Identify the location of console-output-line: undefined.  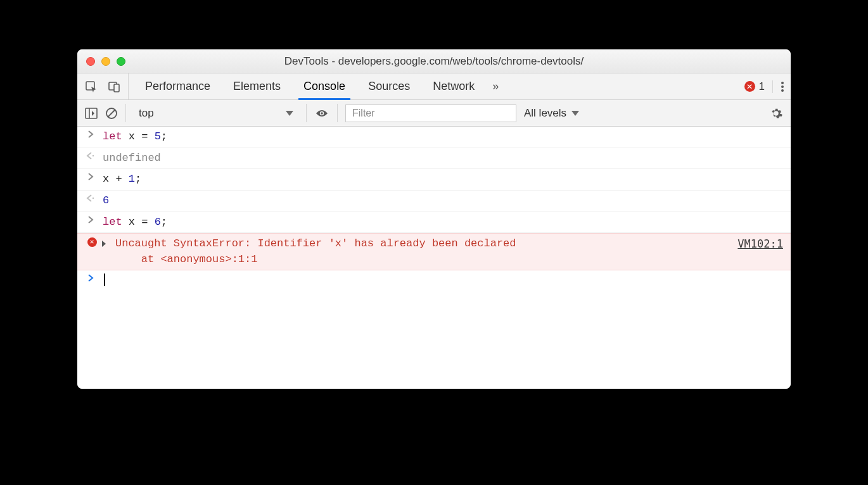
(434, 159).